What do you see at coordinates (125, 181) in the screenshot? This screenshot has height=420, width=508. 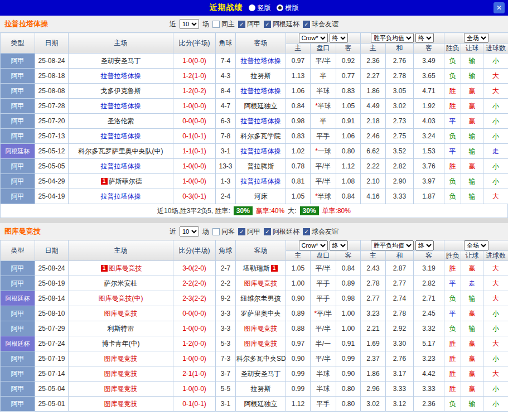 I see `home-team-link: 萨斯菲尔德` at bounding box center [125, 181].